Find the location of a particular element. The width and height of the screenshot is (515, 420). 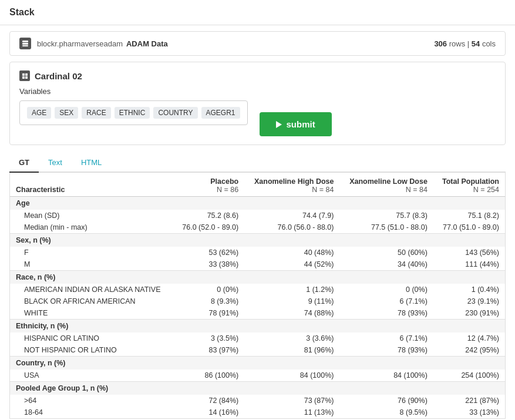

table-section-header: Age is located at coordinates (257, 203).